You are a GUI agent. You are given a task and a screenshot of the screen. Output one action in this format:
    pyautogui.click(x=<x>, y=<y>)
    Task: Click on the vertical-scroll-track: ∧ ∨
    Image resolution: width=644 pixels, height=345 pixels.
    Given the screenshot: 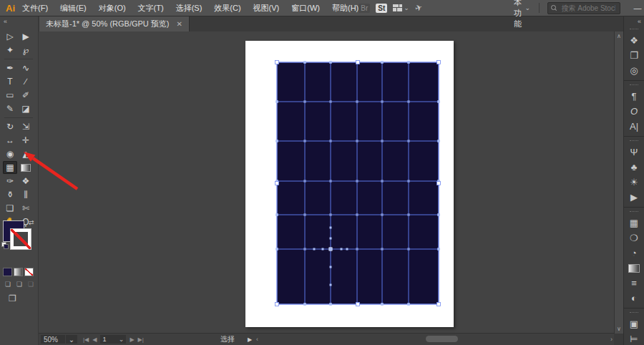 What is the action you would take?
    pyautogui.click(x=619, y=183)
    